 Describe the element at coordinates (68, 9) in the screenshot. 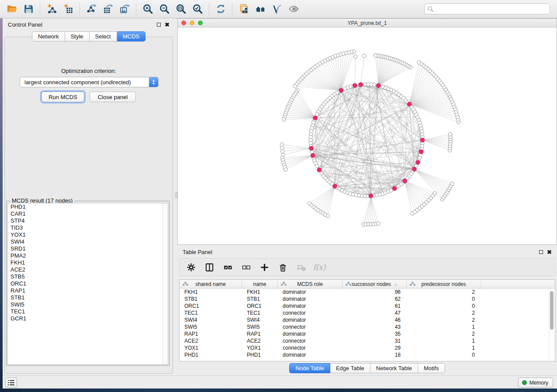

I see `import-table-button` at that location.